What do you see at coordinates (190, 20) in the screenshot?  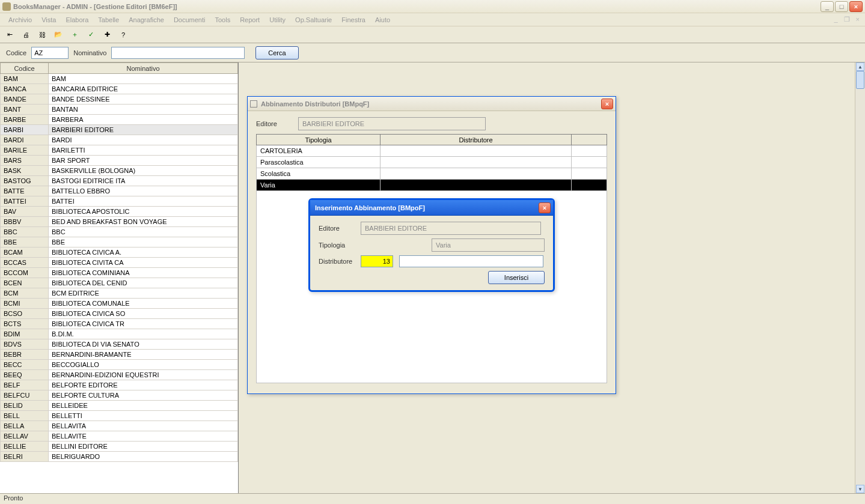 I see `menu-documenti: Documenti` at bounding box center [190, 20].